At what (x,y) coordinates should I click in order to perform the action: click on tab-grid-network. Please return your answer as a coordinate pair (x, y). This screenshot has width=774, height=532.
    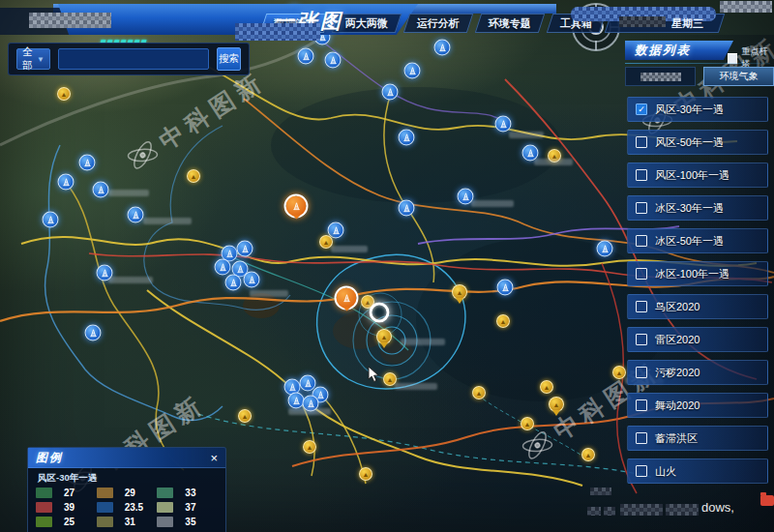
    Looking at the image, I should click on (660, 76).